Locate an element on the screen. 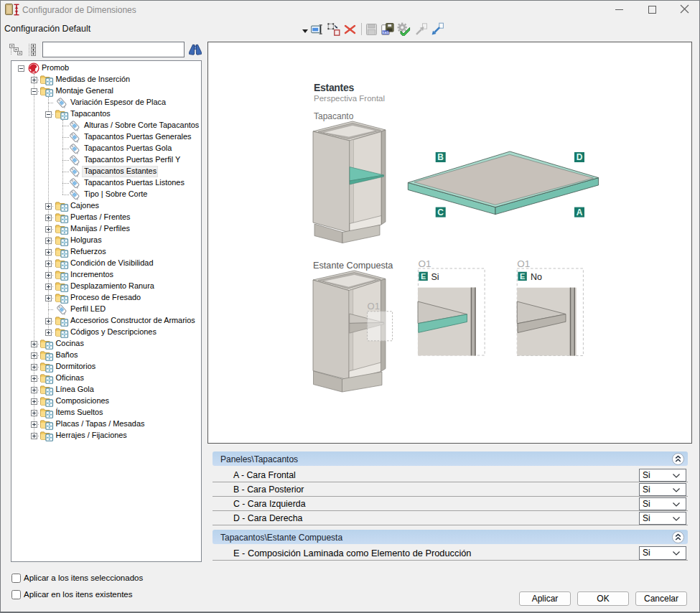 The image size is (700, 613). svg-text: Estantes is located at coordinates (334, 88).